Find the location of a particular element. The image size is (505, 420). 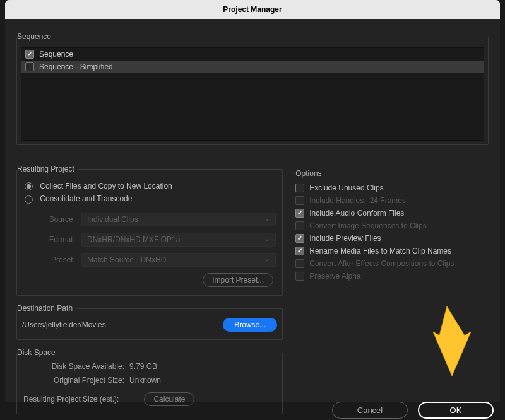

sequence-item-label: Sequence - Simplified is located at coordinates (76, 67).